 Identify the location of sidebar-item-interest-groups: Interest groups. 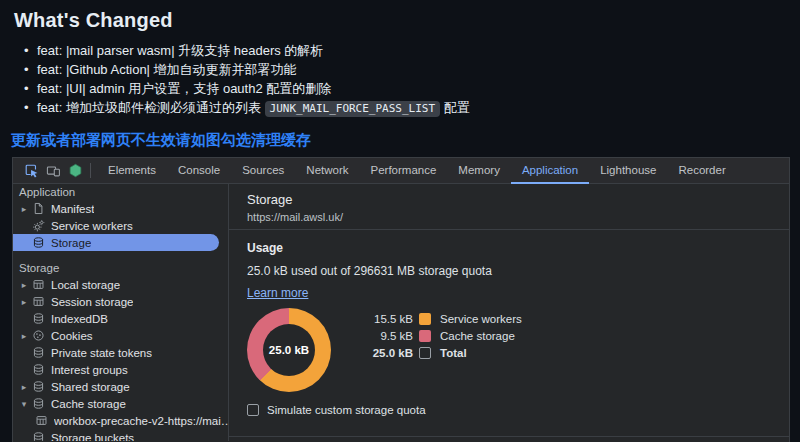
(120, 370).